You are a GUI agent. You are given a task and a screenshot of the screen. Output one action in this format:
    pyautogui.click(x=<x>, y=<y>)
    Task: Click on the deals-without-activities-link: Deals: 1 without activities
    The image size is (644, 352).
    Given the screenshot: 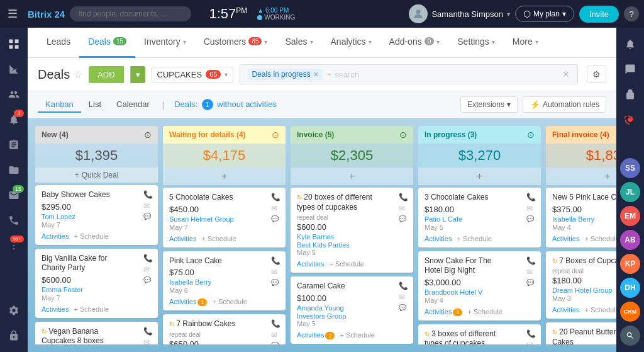 What is the action you would take?
    pyautogui.click(x=225, y=105)
    